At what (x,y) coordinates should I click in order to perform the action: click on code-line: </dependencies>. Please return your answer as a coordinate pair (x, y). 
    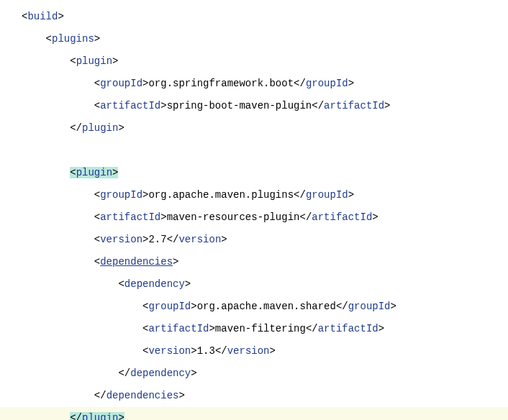
    Looking at the image, I should click on (265, 396).